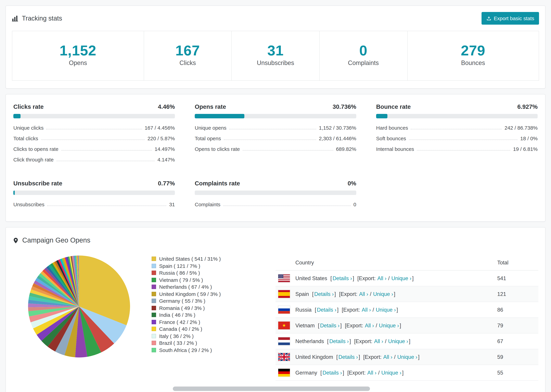 Image resolution: width=551 pixels, height=392 pixels. I want to click on country-name: Russia, so click(304, 309).